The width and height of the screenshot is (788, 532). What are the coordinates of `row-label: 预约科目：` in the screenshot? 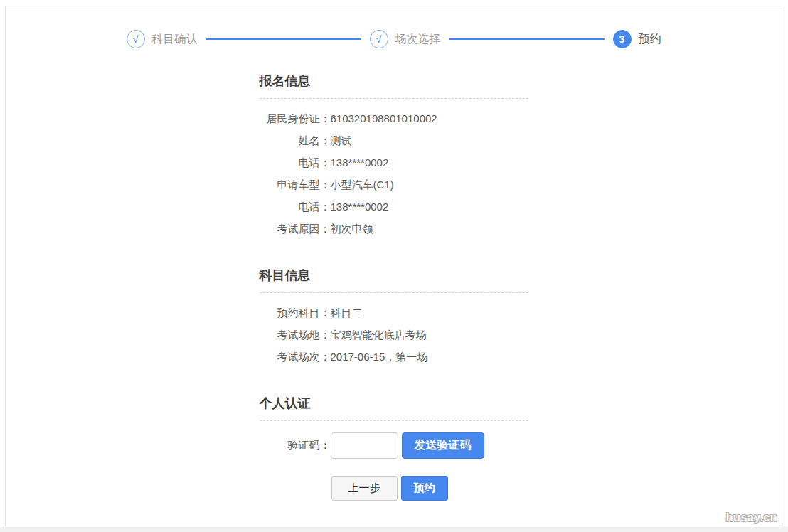 It's located at (295, 313).